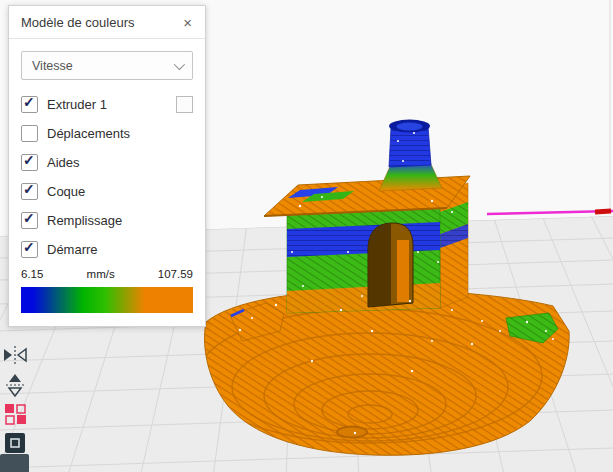  I want to click on hull-bottom-ring, so click(352, 432).